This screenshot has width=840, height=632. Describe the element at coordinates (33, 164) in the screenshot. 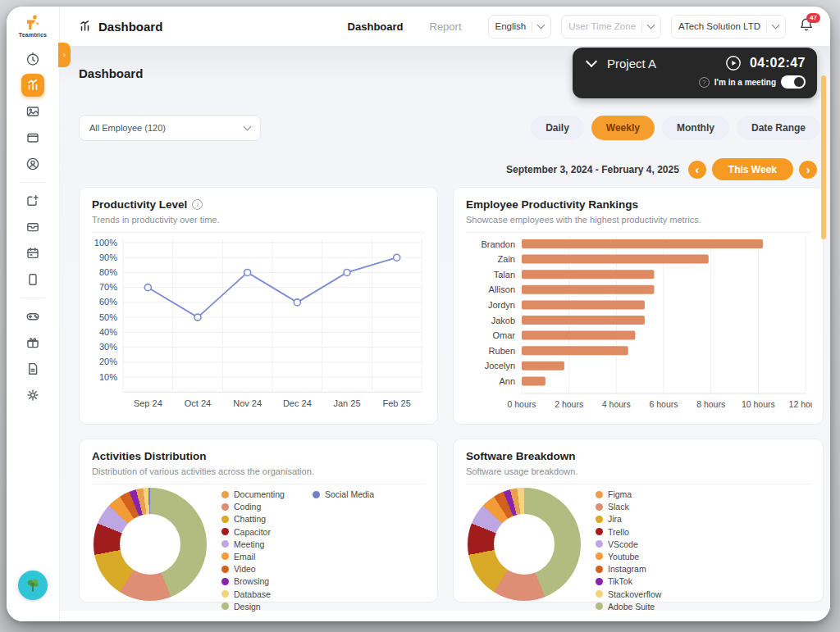

I see `user-icon` at that location.